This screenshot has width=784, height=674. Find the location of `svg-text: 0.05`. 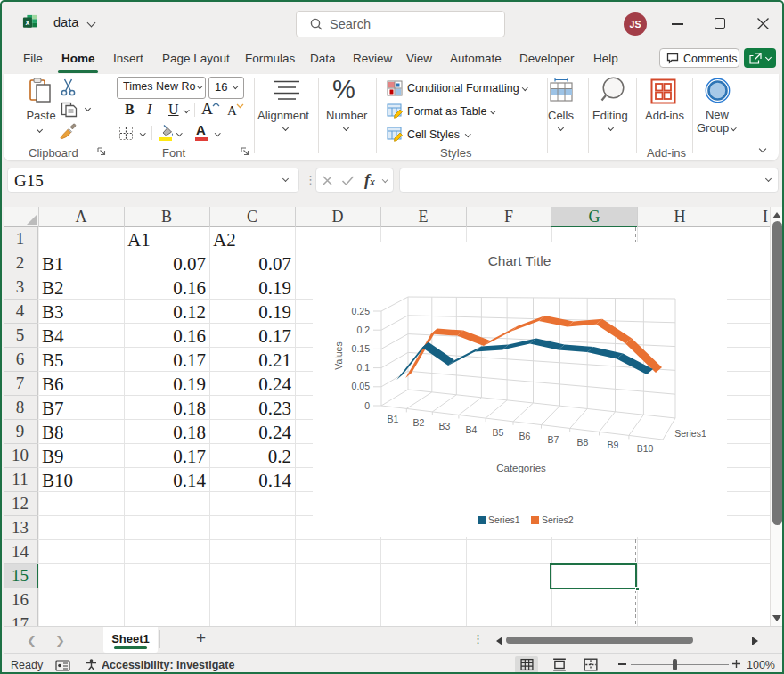

svg-text: 0.05 is located at coordinates (362, 386).